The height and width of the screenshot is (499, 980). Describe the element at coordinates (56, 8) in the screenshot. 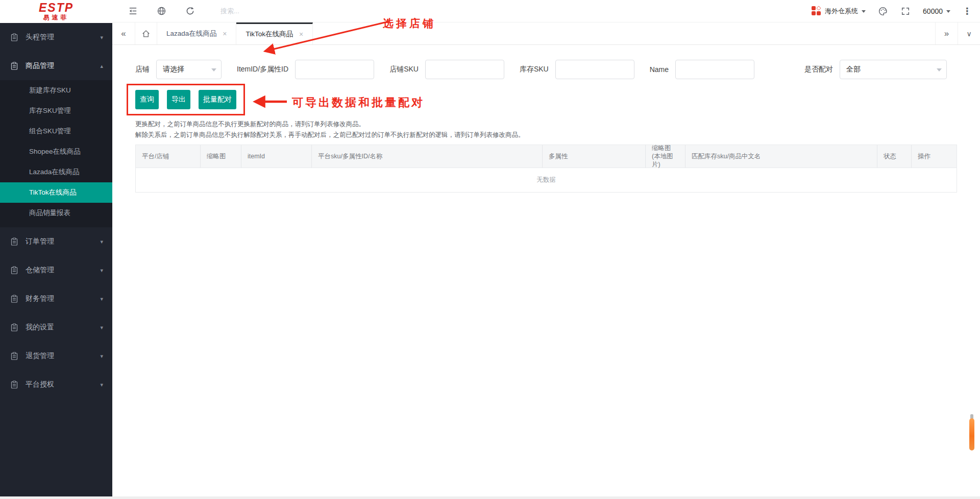

I see `logo-brand-text: ESTP` at that location.